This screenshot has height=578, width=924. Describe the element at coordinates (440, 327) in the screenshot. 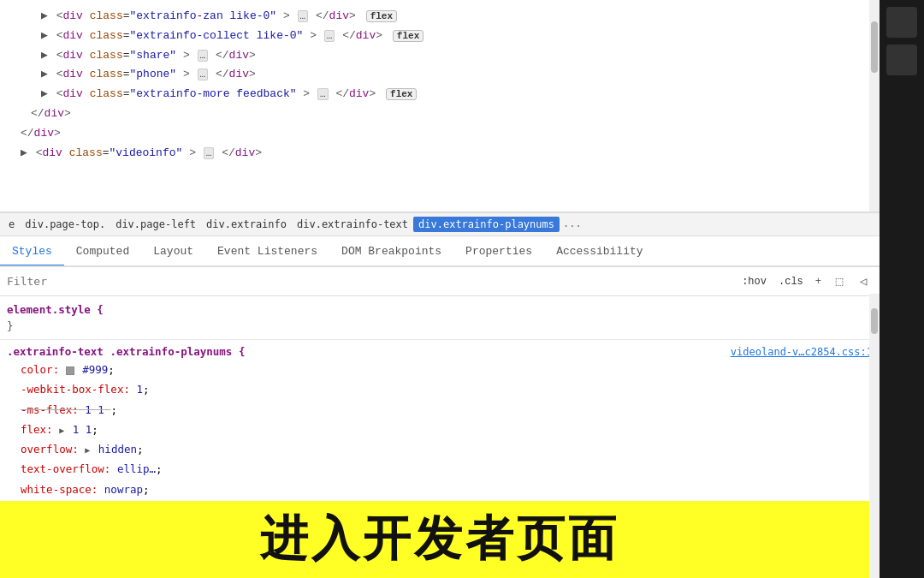

I see `element-style-close: }` at that location.